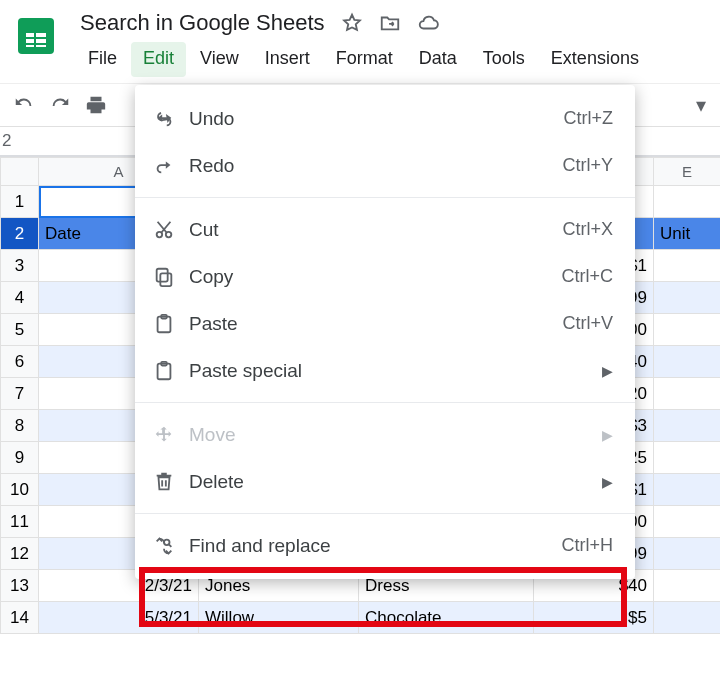  Describe the element at coordinates (385, 324) in the screenshot. I see `menu-item-paste: Paste Ctrl+V` at that location.